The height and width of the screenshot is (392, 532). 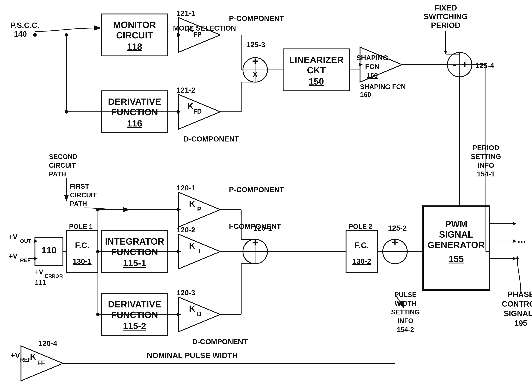 I want to click on fc-130-1-label: F.C., so click(x=82, y=245).